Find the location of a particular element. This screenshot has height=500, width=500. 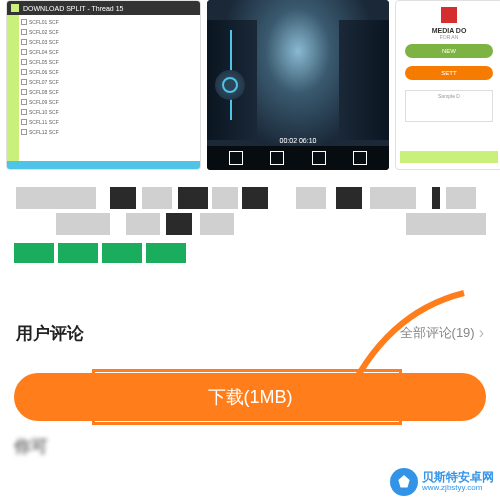

chevron-right-icon: › is located at coordinates (482, 333).